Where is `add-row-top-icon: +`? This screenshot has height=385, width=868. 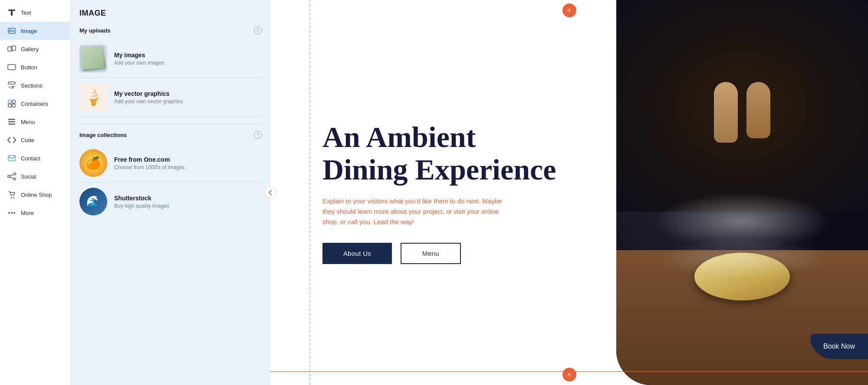 add-row-top-icon: + is located at coordinates (569, 10).